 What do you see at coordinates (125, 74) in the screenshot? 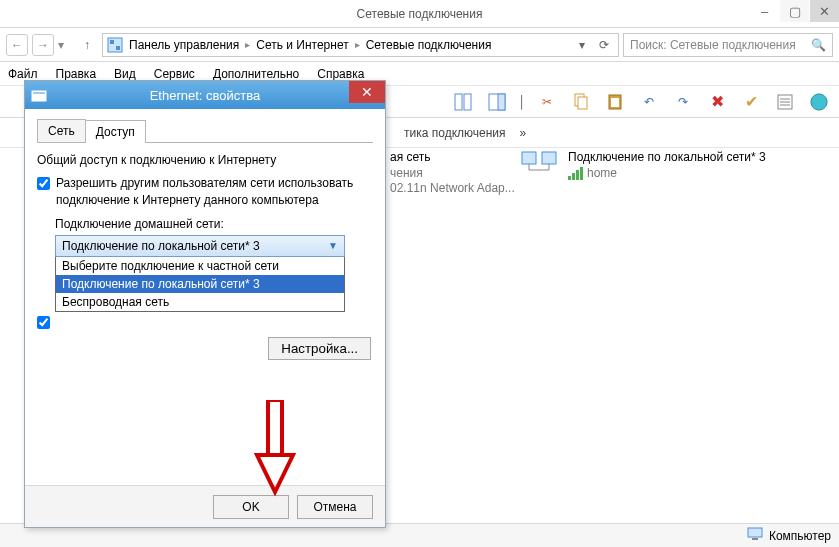
I see `menu-view: Вид` at bounding box center [125, 74].